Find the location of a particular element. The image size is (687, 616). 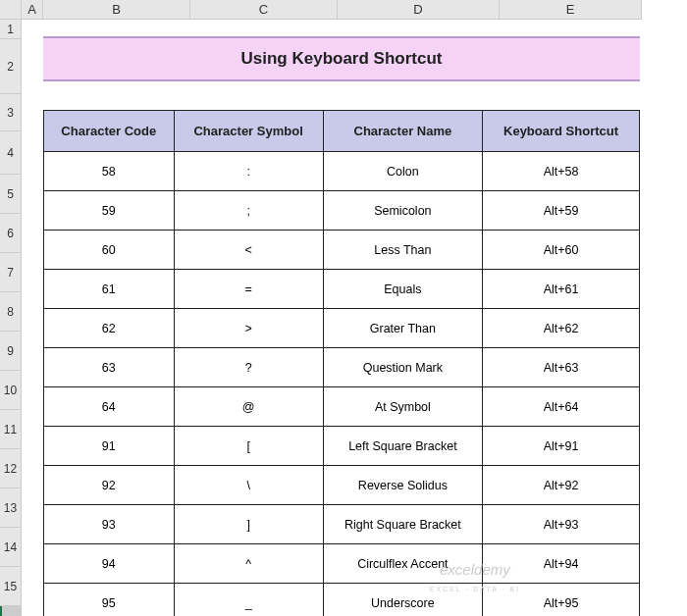

cell-code: 58 is located at coordinates (110, 172).